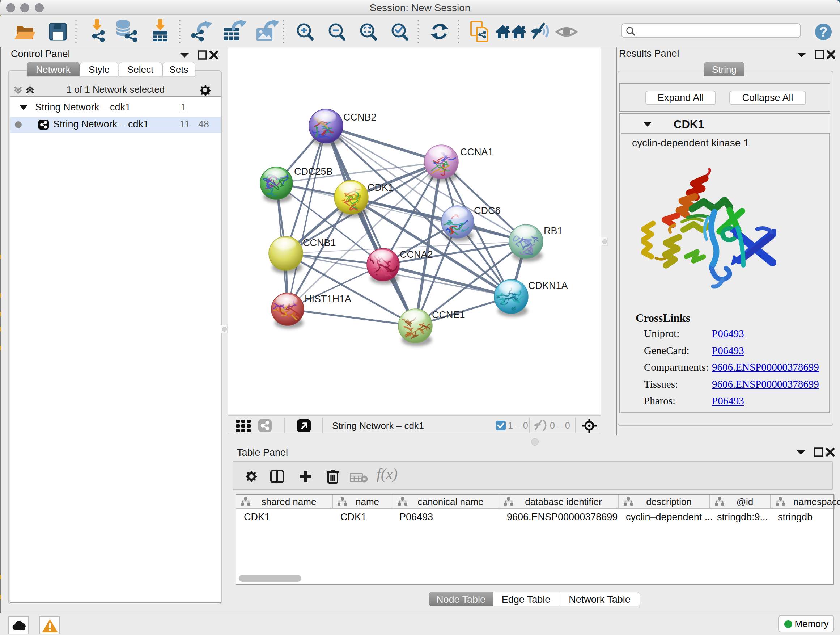 This screenshot has height=635, width=840. I want to click on svg-text: CCNA1, so click(477, 152).